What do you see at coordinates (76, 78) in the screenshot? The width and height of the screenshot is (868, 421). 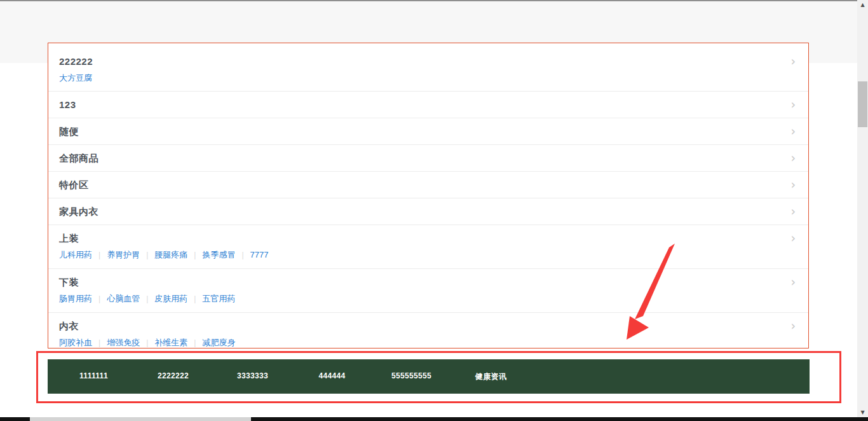 I see `category-sublink: 大方豆腐` at bounding box center [76, 78].